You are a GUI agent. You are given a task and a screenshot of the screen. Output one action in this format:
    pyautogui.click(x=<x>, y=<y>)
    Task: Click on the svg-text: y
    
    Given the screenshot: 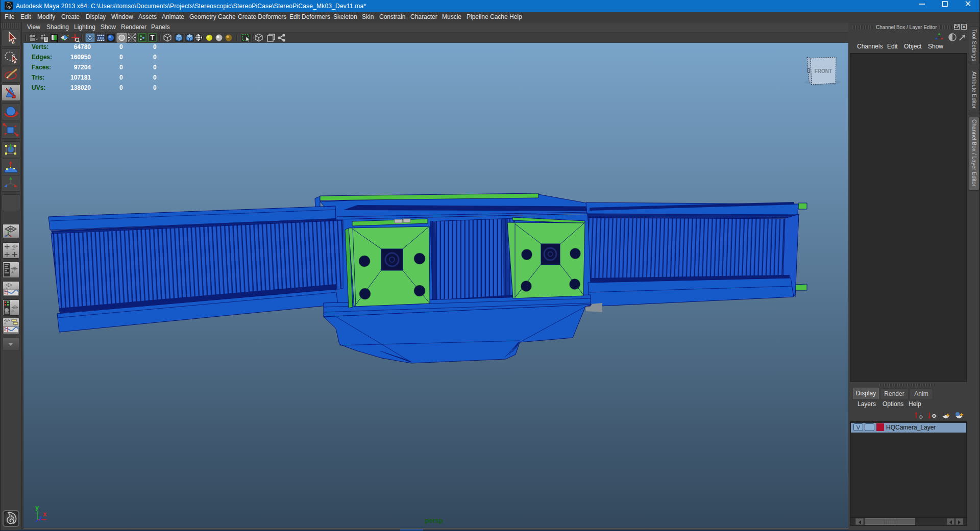 What is the action you would take?
    pyautogui.click(x=37, y=508)
    